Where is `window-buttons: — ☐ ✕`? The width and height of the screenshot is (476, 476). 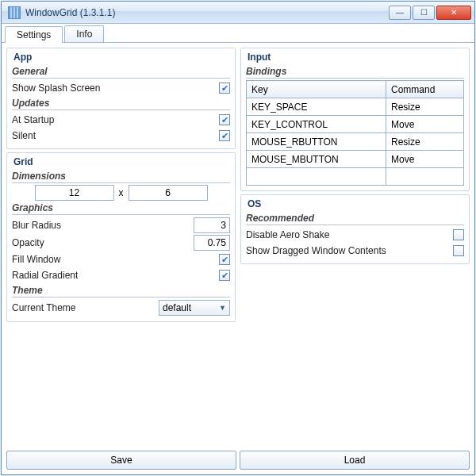
window-buttons: — ☐ ✕ is located at coordinates (430, 13).